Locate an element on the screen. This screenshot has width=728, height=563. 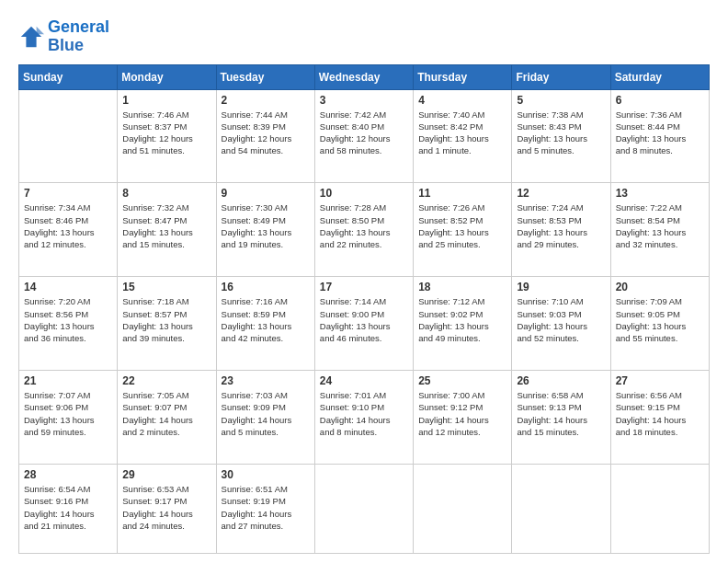
day-info: Sunrise: 6:53 AM Sunset: 9:17 PM Dayligh… is located at coordinates (166, 508).